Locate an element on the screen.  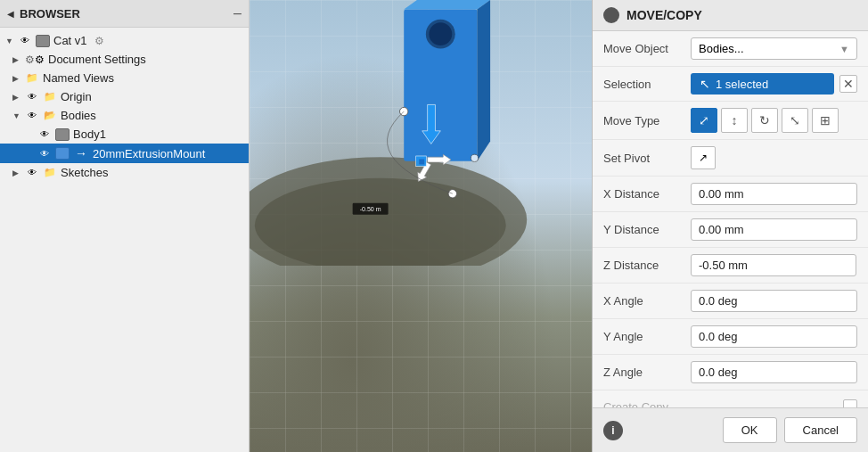
info-icon: i is located at coordinates (613, 431).